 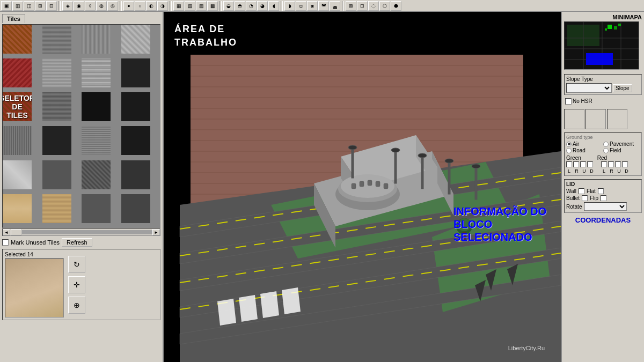 I want to click on red-r-cb, so click(x=611, y=164).